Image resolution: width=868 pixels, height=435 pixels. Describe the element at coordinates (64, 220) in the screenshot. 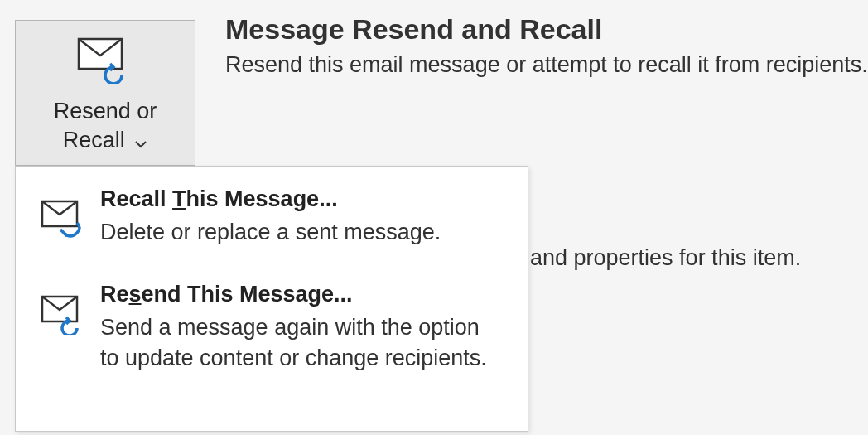

I see `envelope-recall-icon` at that location.